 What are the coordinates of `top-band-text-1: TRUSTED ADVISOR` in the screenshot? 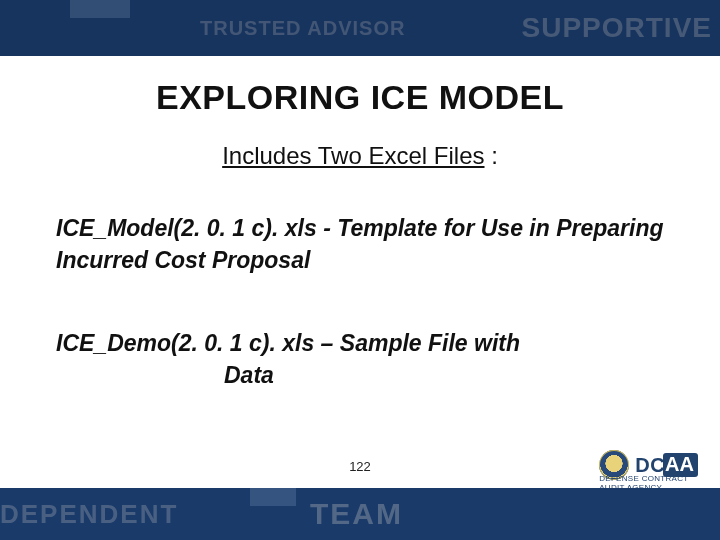 It's located at (302, 28).